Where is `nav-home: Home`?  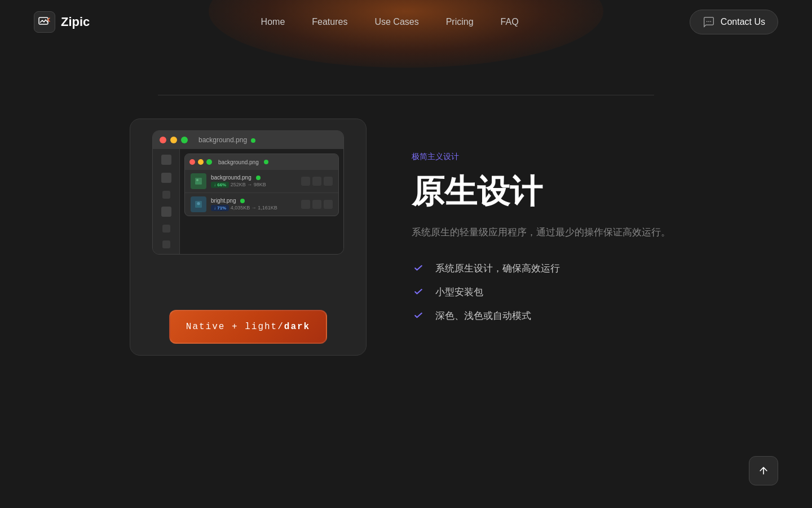
nav-home: Home is located at coordinates (273, 21).